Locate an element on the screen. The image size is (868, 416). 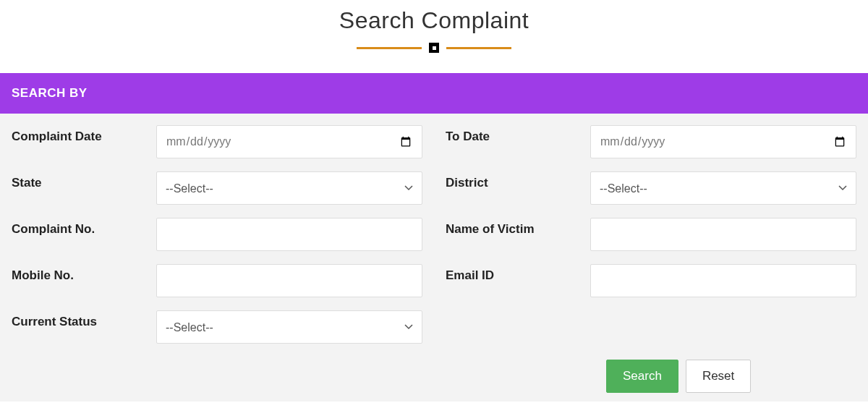
divider-line-left is located at coordinates (389, 48).